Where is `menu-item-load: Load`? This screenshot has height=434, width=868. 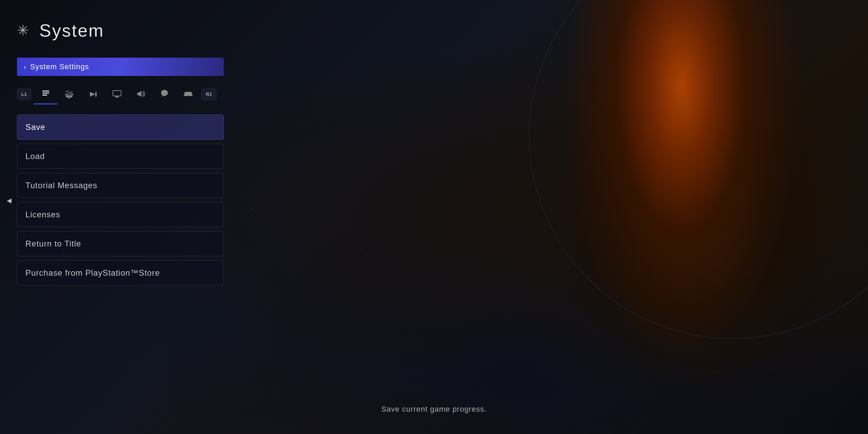 menu-item-load: Load is located at coordinates (120, 156).